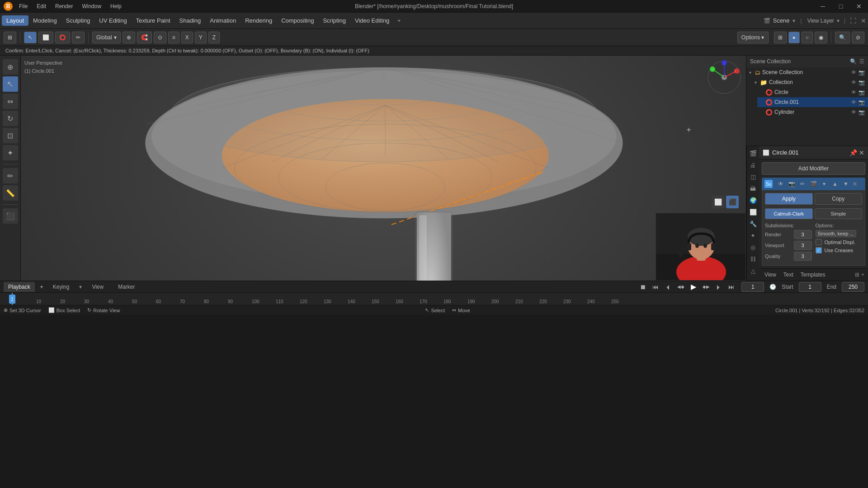 The width and height of the screenshot is (868, 488). I want to click on info-add-icon: +, so click(863, 275).